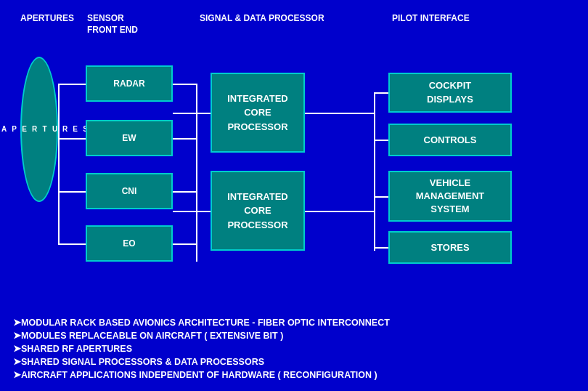 The height and width of the screenshot is (391, 588). What do you see at coordinates (72, 244) in the screenshot?
I see `conn-eo` at bounding box center [72, 244].